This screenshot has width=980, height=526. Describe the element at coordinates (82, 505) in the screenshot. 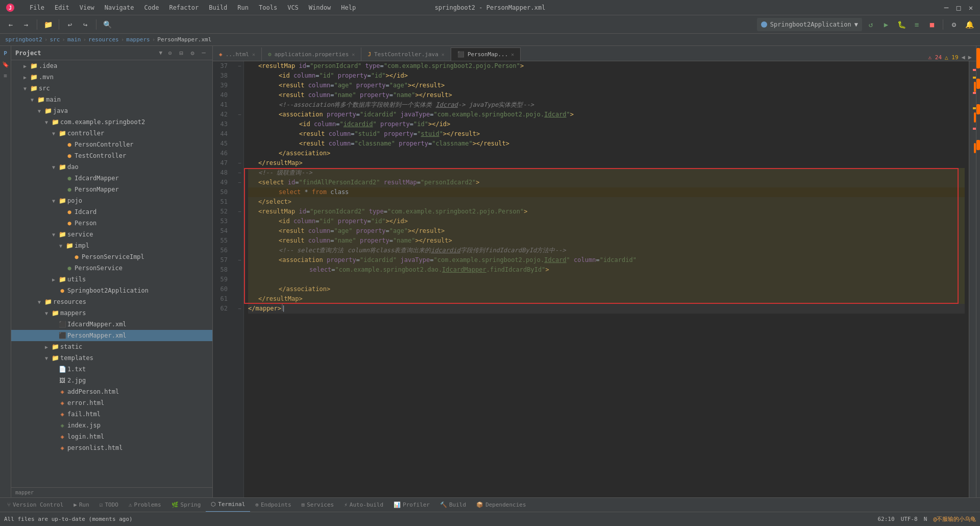

I see `bottom-tab-run: ▶ Run` at that location.